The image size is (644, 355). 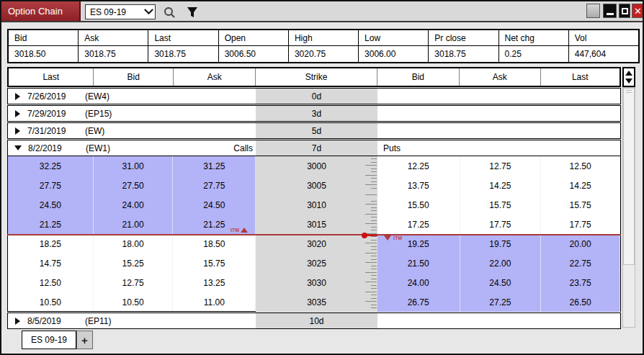 I want to click on puts-itm-marker: ITM, so click(x=393, y=238).